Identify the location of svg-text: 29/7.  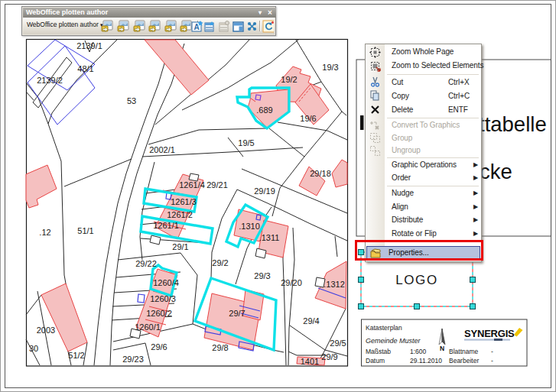
(237, 313).